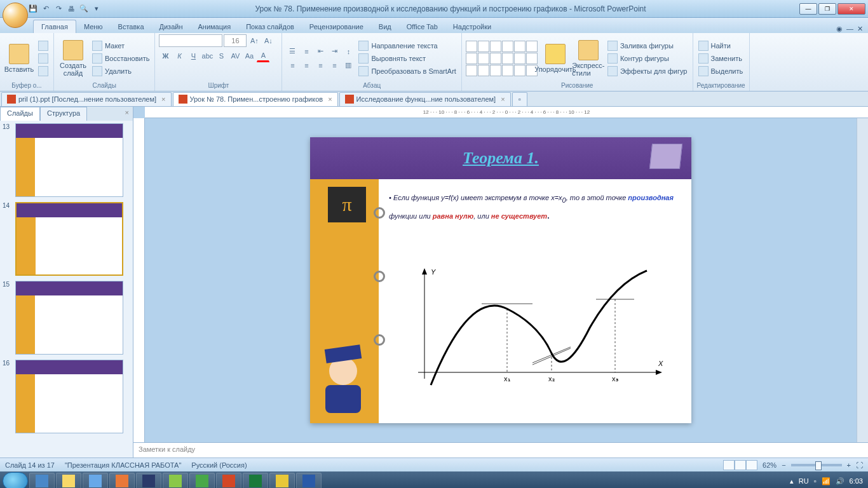 The height and width of the screenshot is (488, 868). I want to click on undo-icon: ↶, so click(46, 9).